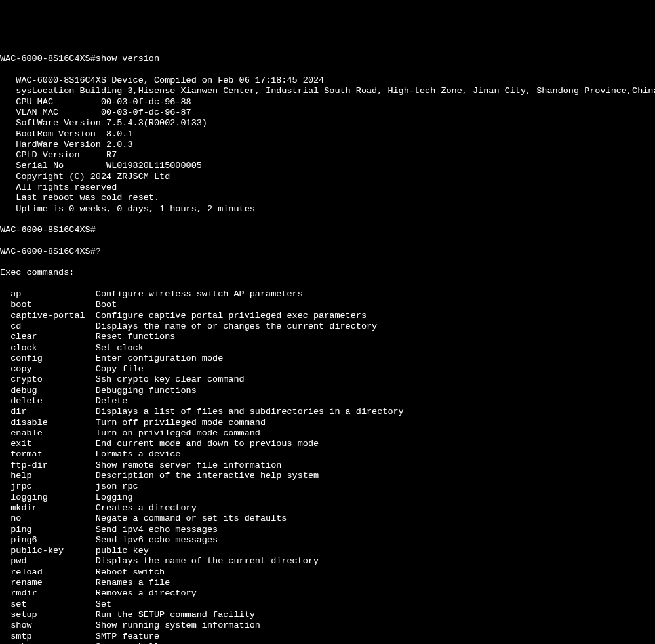  Describe the element at coordinates (328, 102) in the screenshot. I see `version-line: CPU MAC 00-03-0f-dc-96-88` at that location.